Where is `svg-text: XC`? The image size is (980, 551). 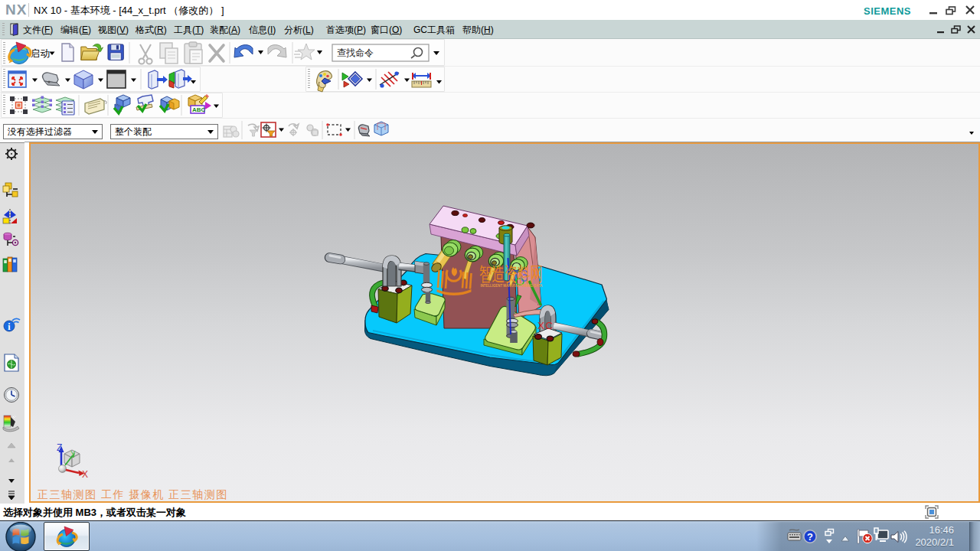 svg-text: XC is located at coordinates (545, 326).